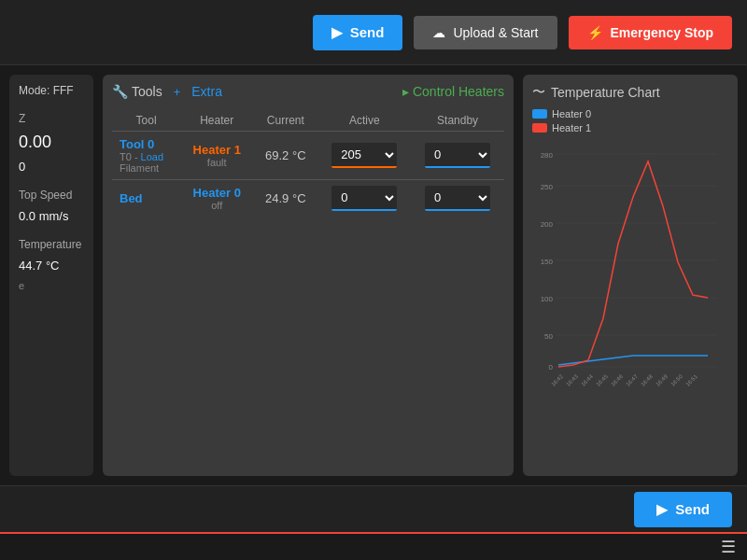  I want to click on tools-section-label: 🔧 Tools, so click(137, 91).